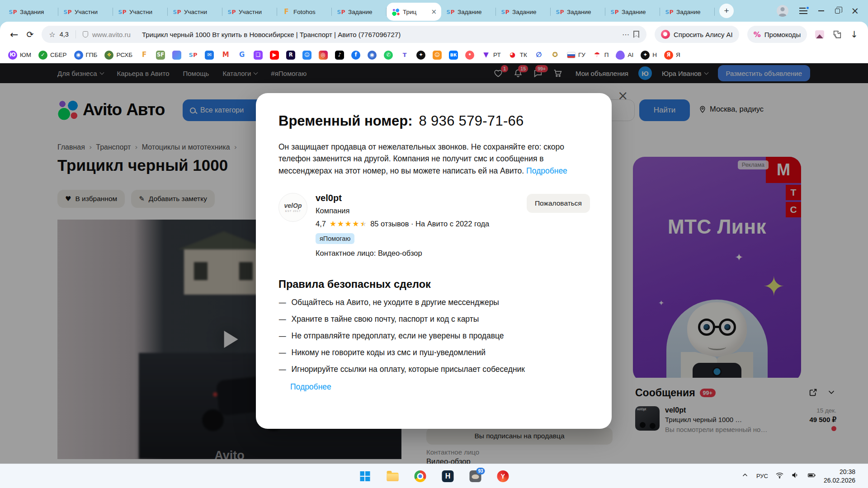  I want to click on browser-tab: F Fotohos ×, so click(305, 12).